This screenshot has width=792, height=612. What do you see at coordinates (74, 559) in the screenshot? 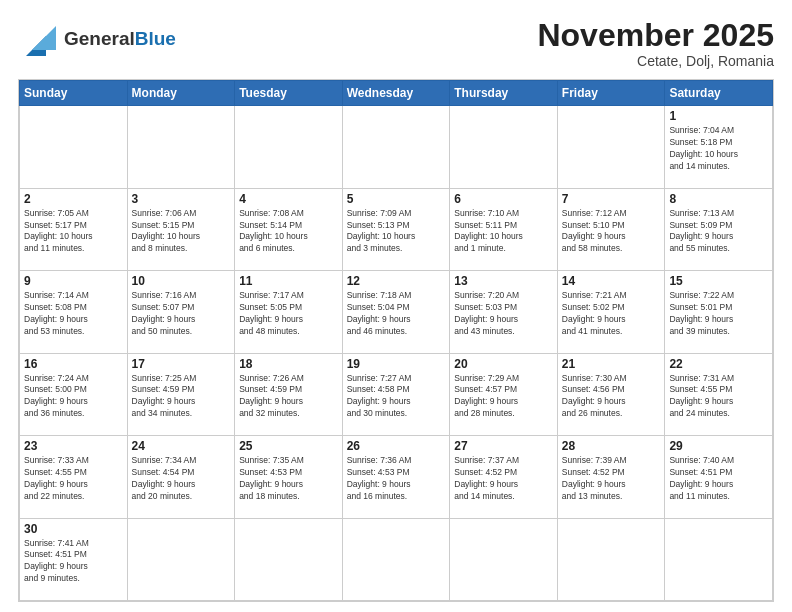
I see `day-cell: 30Sunrise: 7:41 AMSunset: 4:51 PMDayligh…` at bounding box center [74, 559].